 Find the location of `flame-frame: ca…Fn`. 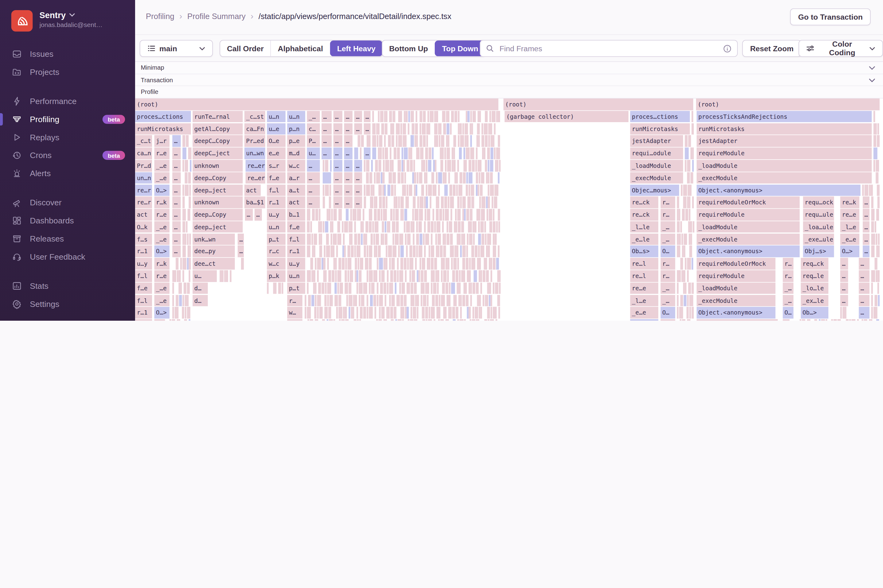

flame-frame: ca…Fn is located at coordinates (255, 129).